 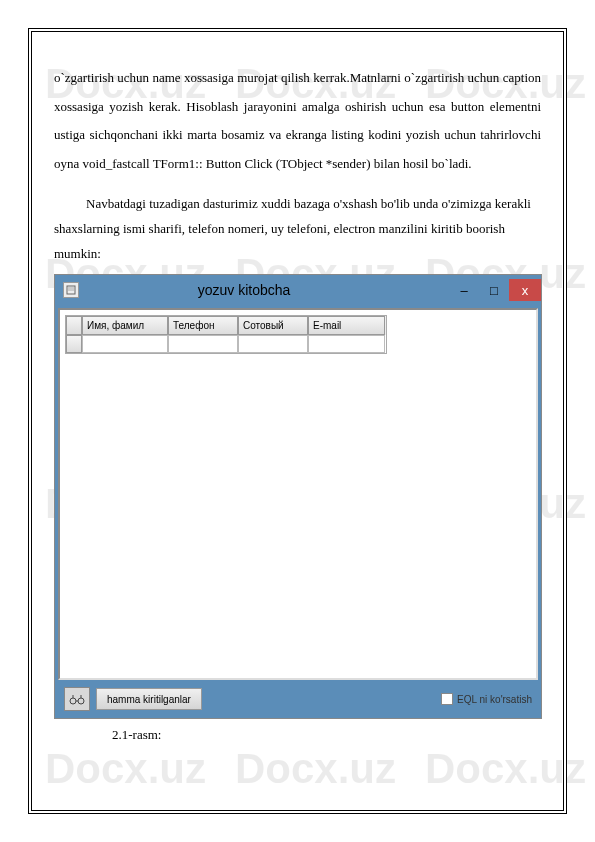 What do you see at coordinates (447, 699) in the screenshot?
I see `checkbox-icon` at bounding box center [447, 699].